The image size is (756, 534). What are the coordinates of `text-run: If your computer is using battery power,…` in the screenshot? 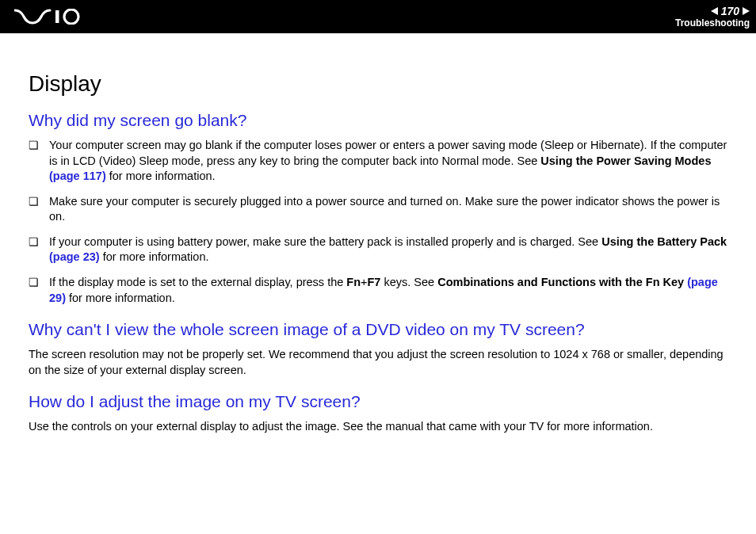 It's located at (325, 242).